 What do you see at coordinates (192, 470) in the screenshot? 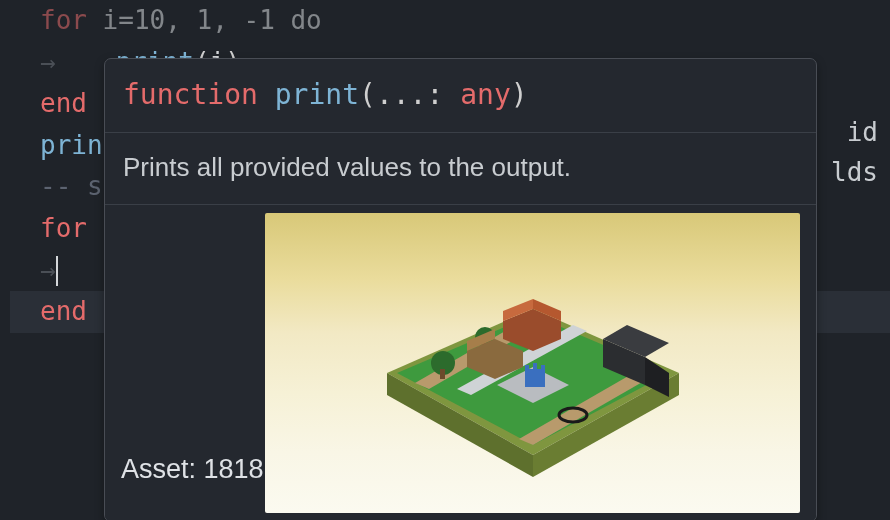
I see `asset-label: Asset: 1818` at bounding box center [192, 470].